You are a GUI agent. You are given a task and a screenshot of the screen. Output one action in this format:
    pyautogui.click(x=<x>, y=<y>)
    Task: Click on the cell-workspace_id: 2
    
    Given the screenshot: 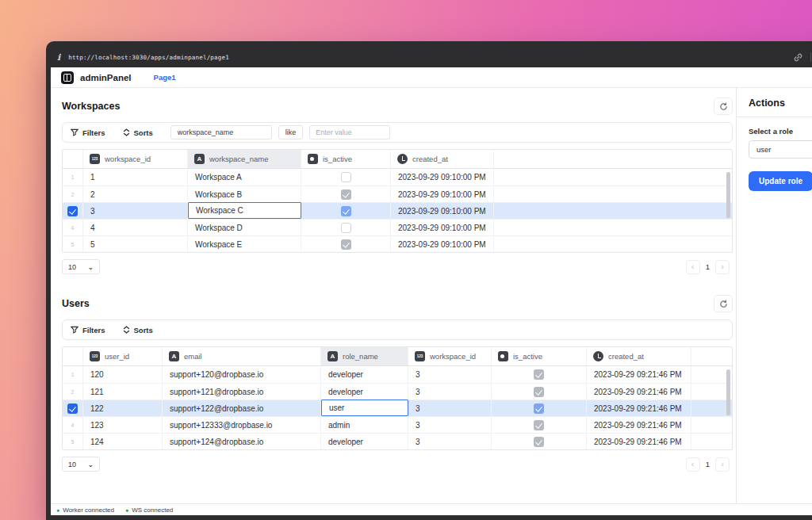 What is the action you would take?
    pyautogui.click(x=136, y=193)
    